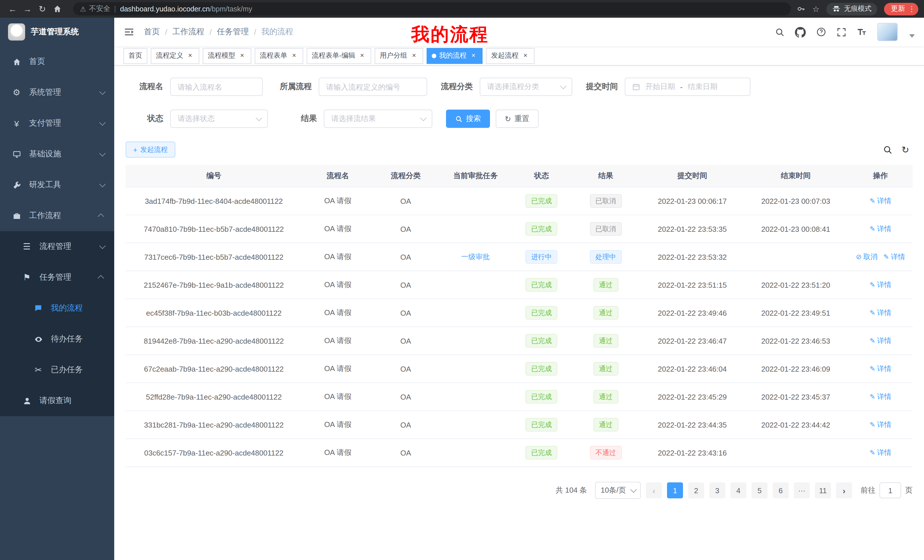 The image size is (924, 560). Describe the element at coordinates (823, 490) in the screenshot. I see `page-button: 11` at that location.